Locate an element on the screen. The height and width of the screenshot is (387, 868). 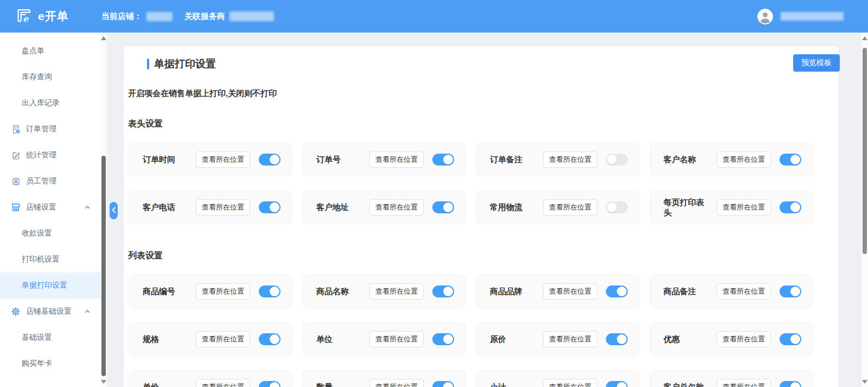
sidebar-item-inventory-check: 盘点单 is located at coordinates (50, 51).